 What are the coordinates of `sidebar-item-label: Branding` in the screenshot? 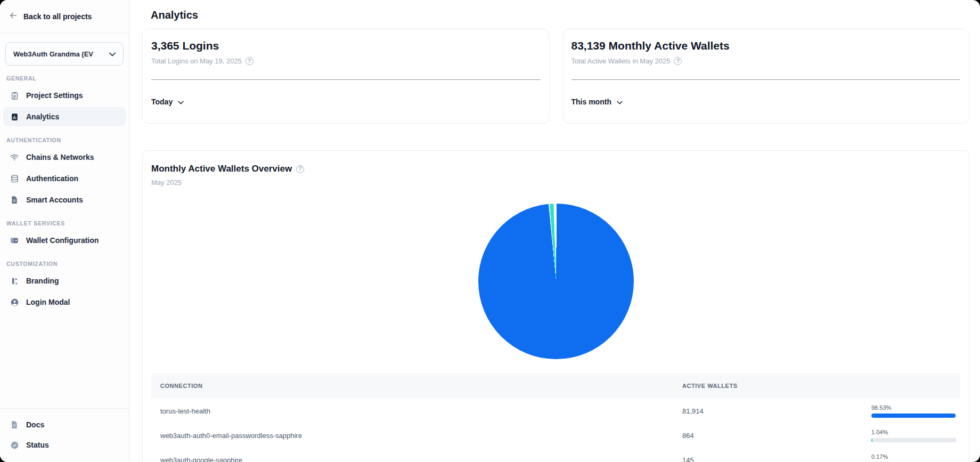 It's located at (43, 281).